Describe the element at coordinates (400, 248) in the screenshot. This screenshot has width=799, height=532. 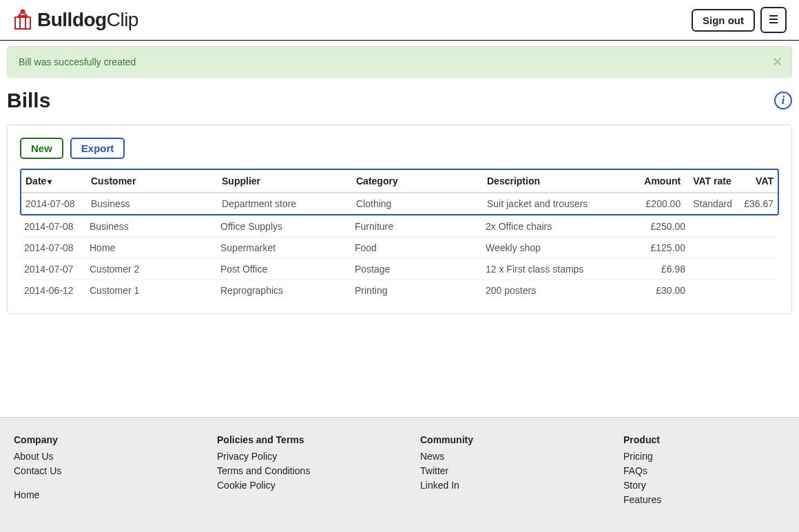
I see `table-row: 2014-07-08HomeSupermarketFoodWeekly shop…` at that location.